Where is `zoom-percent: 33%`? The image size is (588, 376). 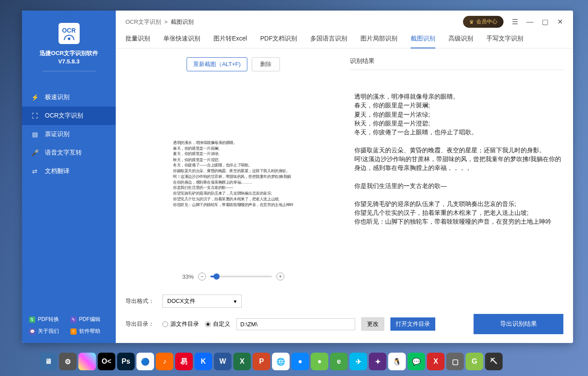 zoom-percent: 33% is located at coordinates (188, 276).